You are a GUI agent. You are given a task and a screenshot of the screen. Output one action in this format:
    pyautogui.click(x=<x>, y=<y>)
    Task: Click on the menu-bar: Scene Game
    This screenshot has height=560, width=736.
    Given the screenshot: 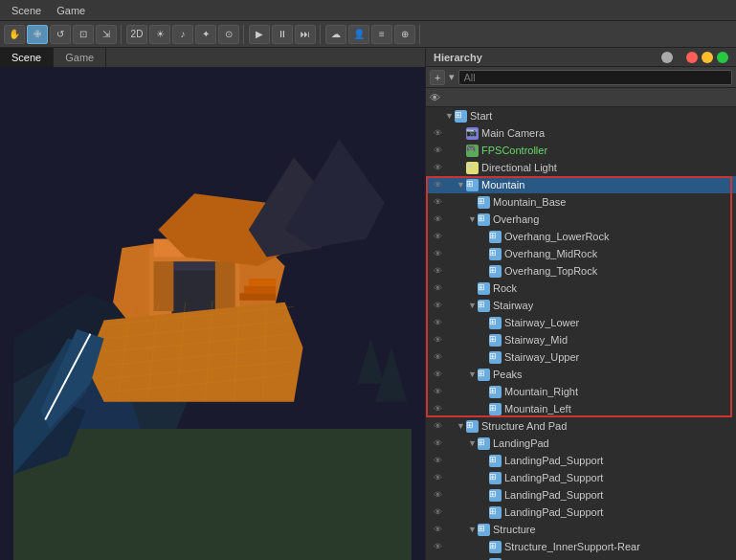 What is the action you would take?
    pyautogui.click(x=368, y=11)
    